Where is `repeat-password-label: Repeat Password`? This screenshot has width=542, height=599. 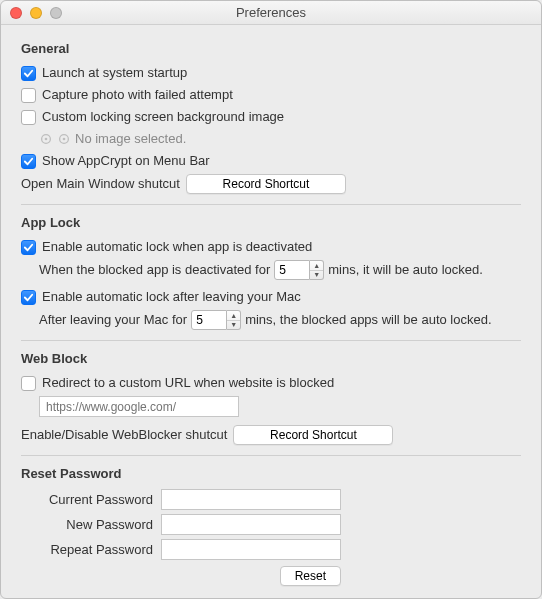 repeat-password-label: Repeat Password is located at coordinates (91, 550).